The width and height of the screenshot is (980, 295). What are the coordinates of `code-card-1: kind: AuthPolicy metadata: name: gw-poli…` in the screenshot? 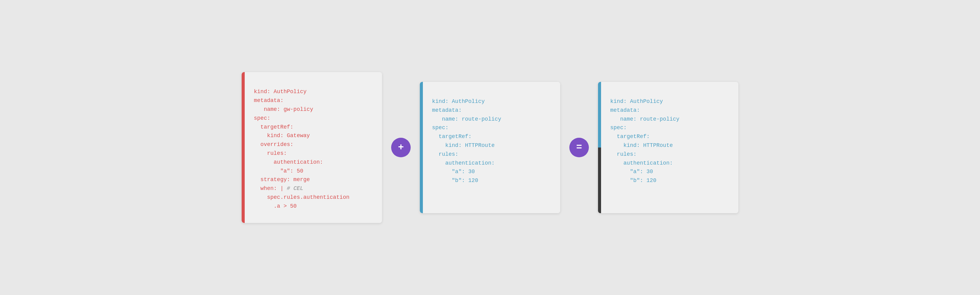 It's located at (312, 147).